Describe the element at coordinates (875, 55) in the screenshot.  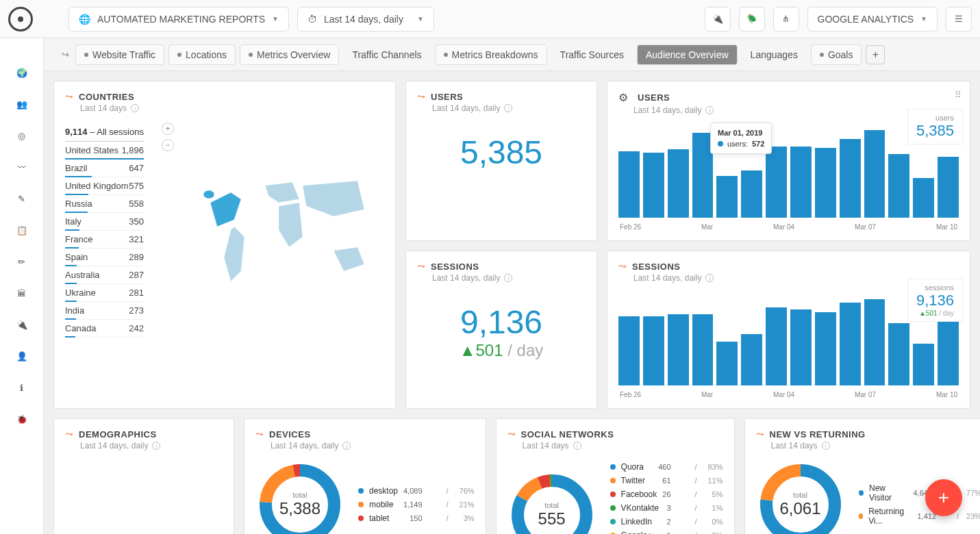
I see `add-tab-button: +` at that location.